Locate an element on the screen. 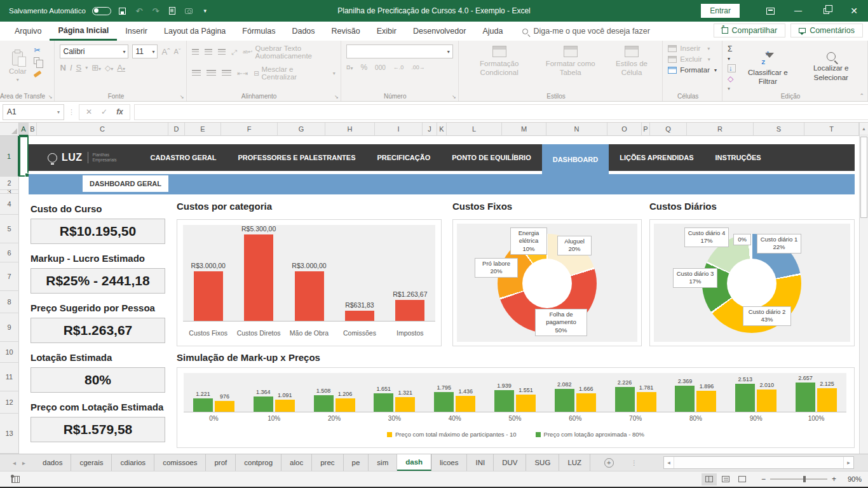 The image size is (868, 488). row-header-10: 10 is located at coordinates (10, 352).